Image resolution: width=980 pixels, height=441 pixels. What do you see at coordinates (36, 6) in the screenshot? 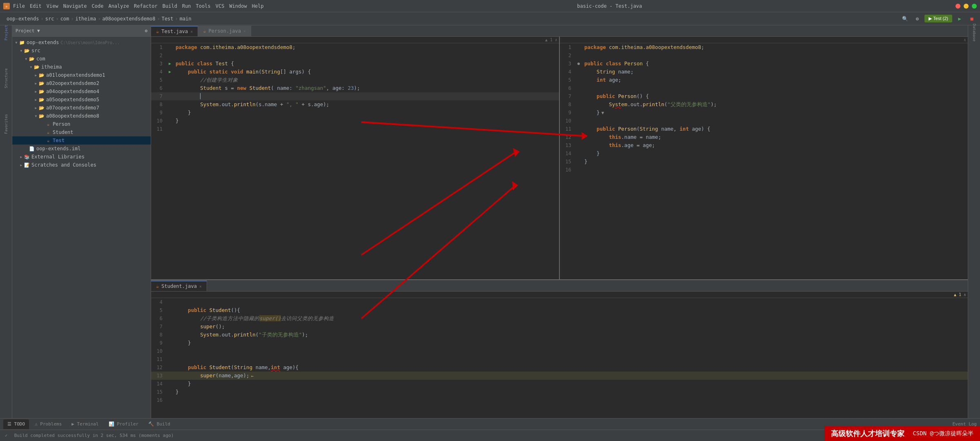
I see `menu-edit: Edit` at bounding box center [36, 6].